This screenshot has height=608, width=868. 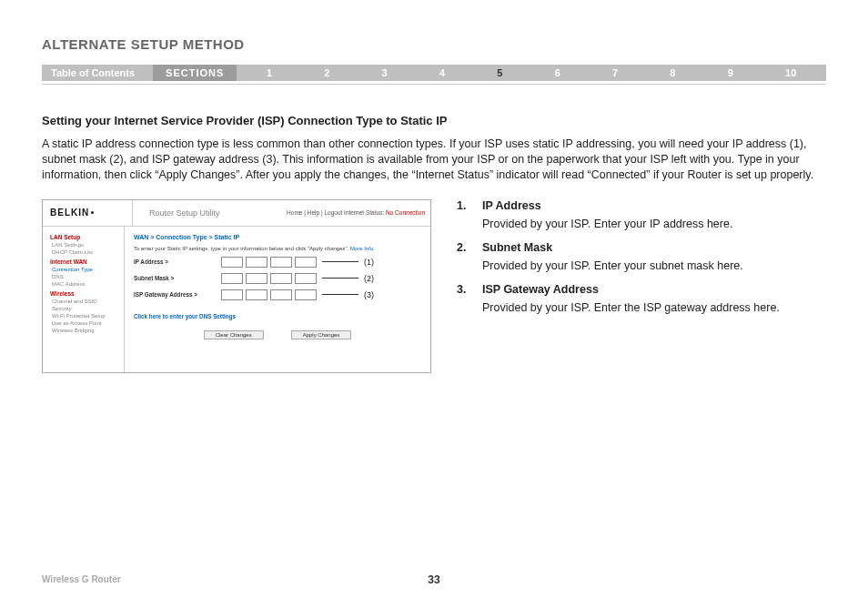 What do you see at coordinates (654, 308) in the screenshot?
I see `list-desc: Provided by your ISP. Enter the ISP gate…` at bounding box center [654, 308].